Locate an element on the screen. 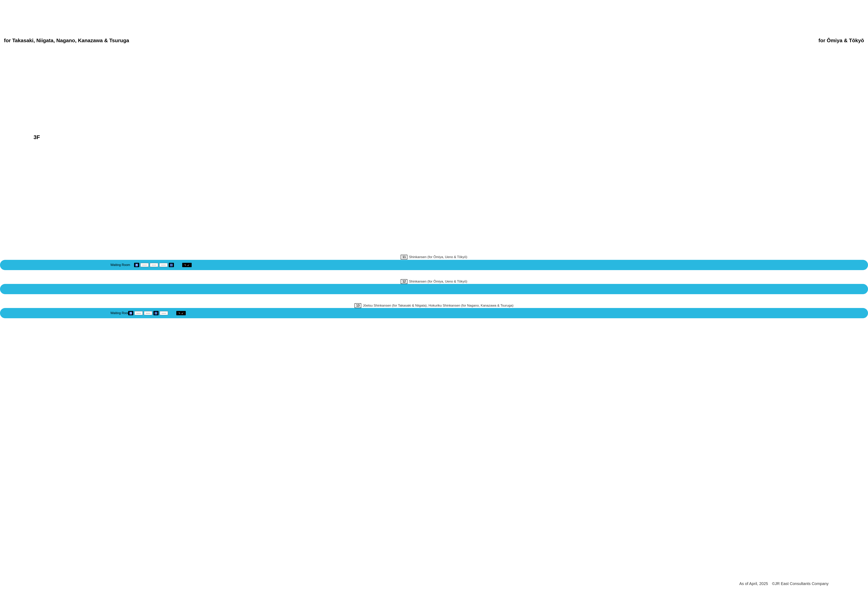 The width and height of the screenshot is (868, 614). track-12-label-row: 12 Shinkansen (for Ōmiya, Ueno & Tōkyō) is located at coordinates (434, 281).